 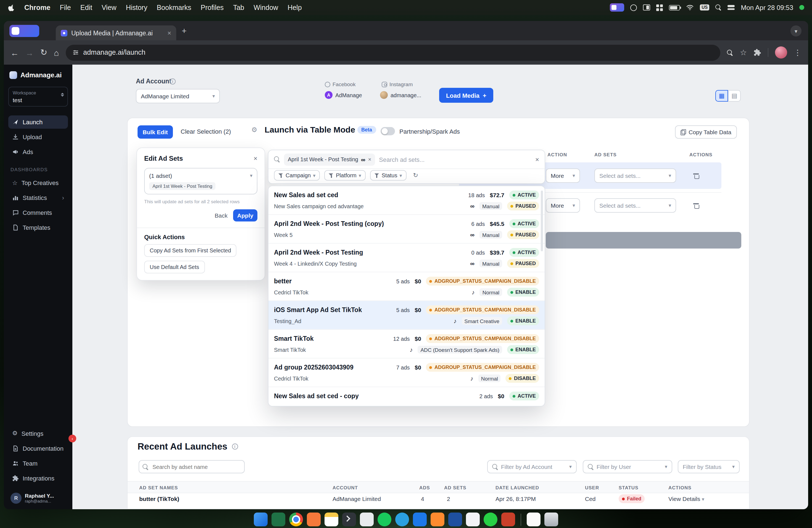 I want to click on dock-spotify-icon, so click(x=385, y=519).